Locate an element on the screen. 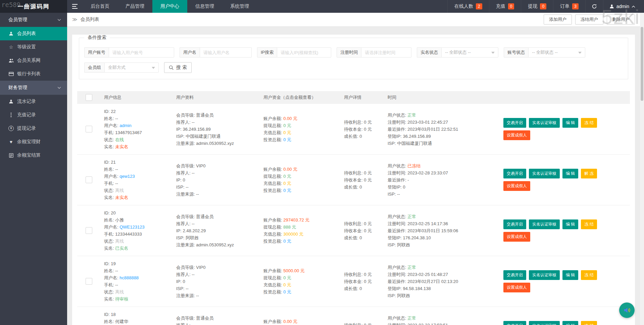 Image resolution: width=644 pixels, height=325 pixels. ip-search-input is located at coordinates (304, 52).